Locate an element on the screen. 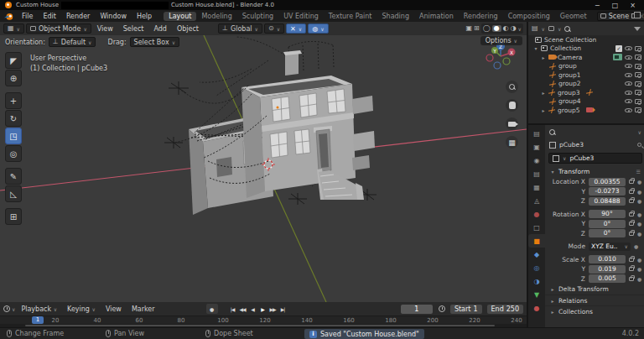 This screenshot has height=339, width=644. mode-dropdown: Object Mode∨ is located at coordinates (59, 29).